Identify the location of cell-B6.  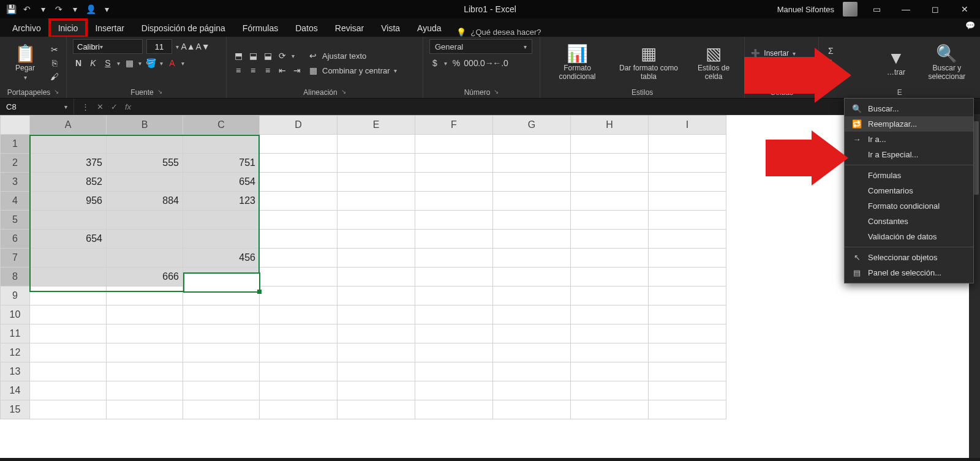
(145, 239).